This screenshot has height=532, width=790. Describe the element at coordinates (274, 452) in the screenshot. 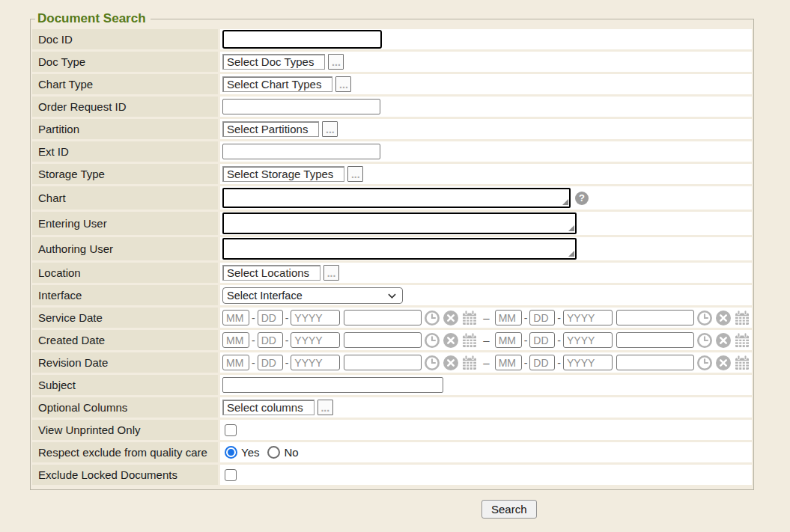

I see `quality-care-no-radio` at that location.